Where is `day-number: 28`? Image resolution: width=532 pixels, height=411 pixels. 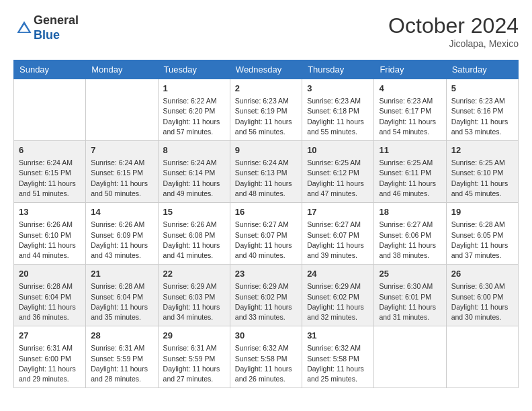 day-number: 28 is located at coordinates (122, 336).